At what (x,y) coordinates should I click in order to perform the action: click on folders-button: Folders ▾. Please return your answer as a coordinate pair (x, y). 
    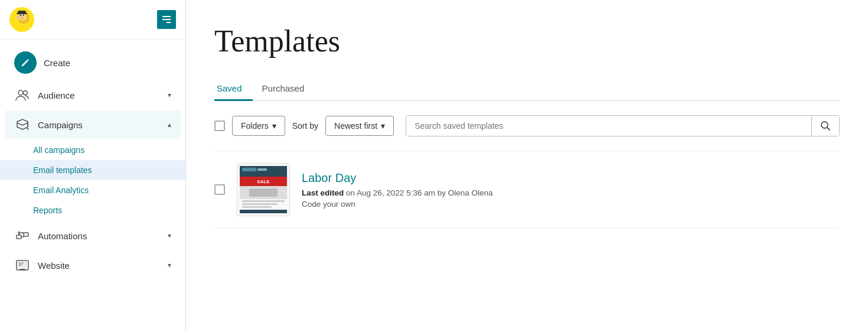
    Looking at the image, I should click on (259, 126).